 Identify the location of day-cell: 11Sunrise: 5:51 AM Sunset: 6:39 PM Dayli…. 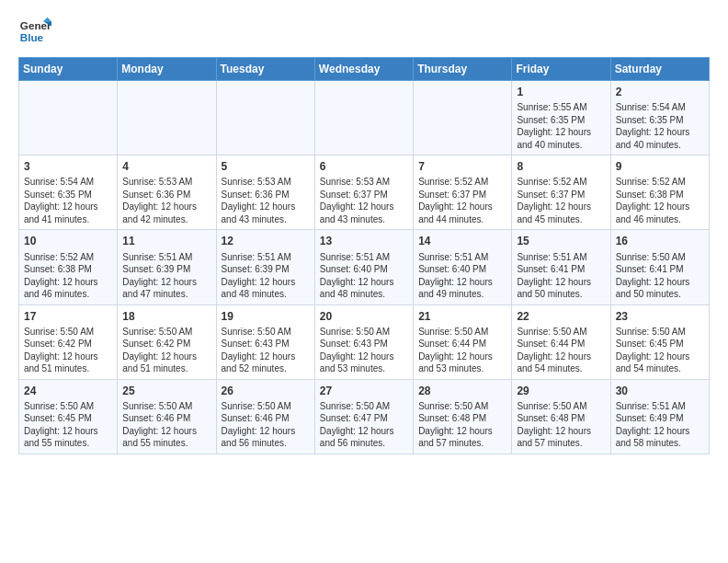
(167, 267).